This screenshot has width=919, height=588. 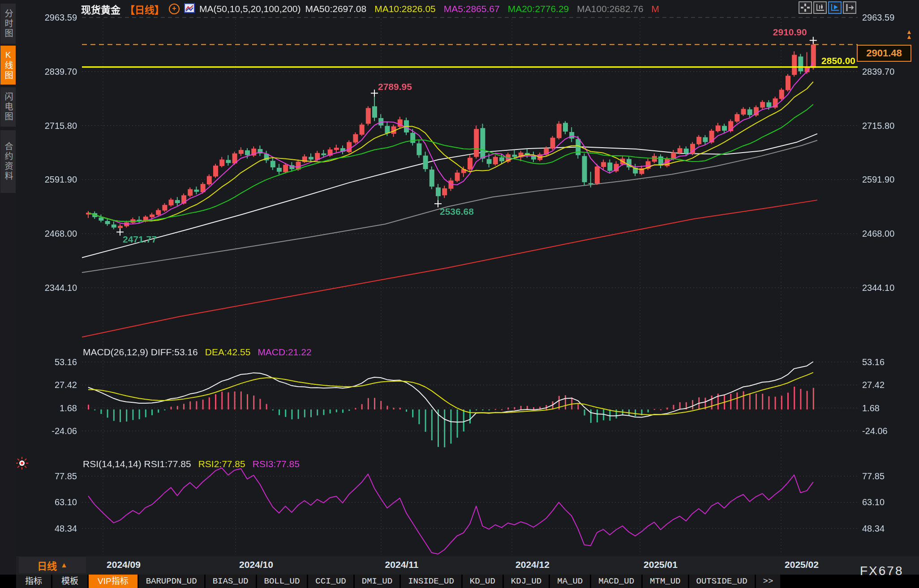 What do you see at coordinates (282, 581) in the screenshot?
I see `tab-boll-ud: BOLL_UD` at bounding box center [282, 581].